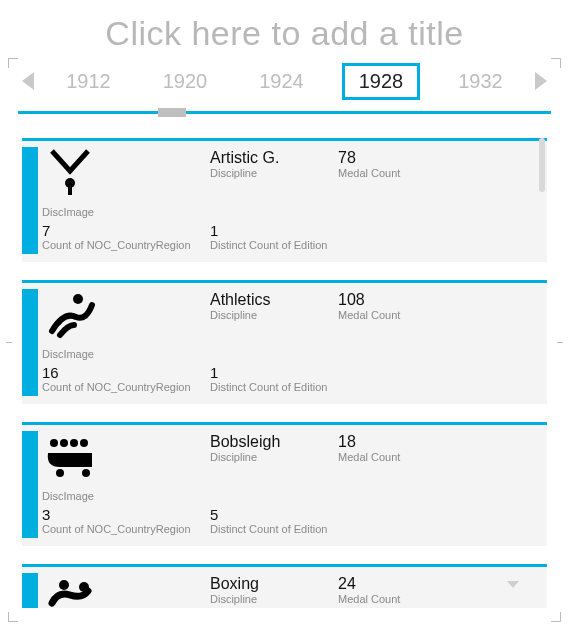 The width and height of the screenshot is (569, 630). What do you see at coordinates (274, 158) in the screenshot?
I see `discipline-value: Artistic G.` at bounding box center [274, 158].